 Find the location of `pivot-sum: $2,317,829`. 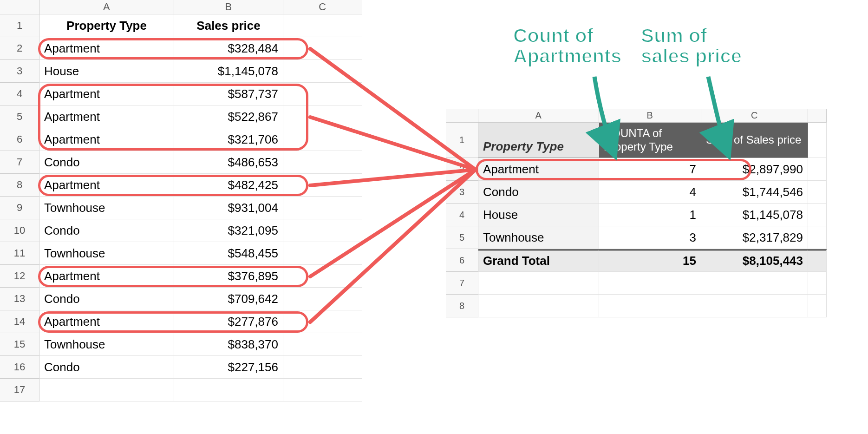

pivot-sum: $2,317,829 is located at coordinates (755, 238).